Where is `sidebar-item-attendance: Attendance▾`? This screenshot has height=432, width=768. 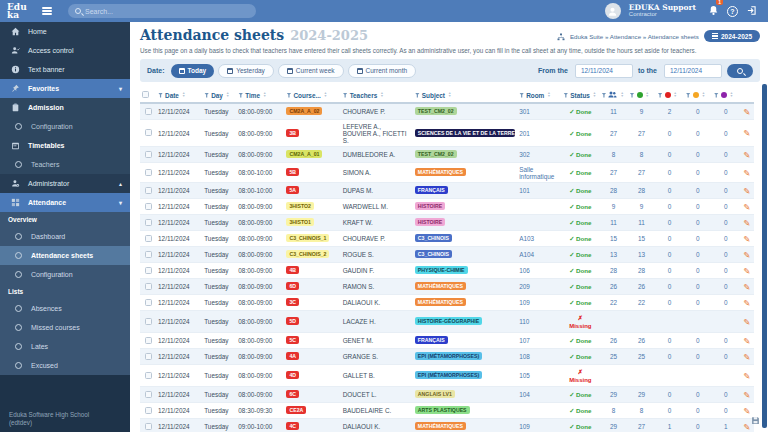 sidebar-item-attendance: Attendance▾ is located at coordinates (65, 202).